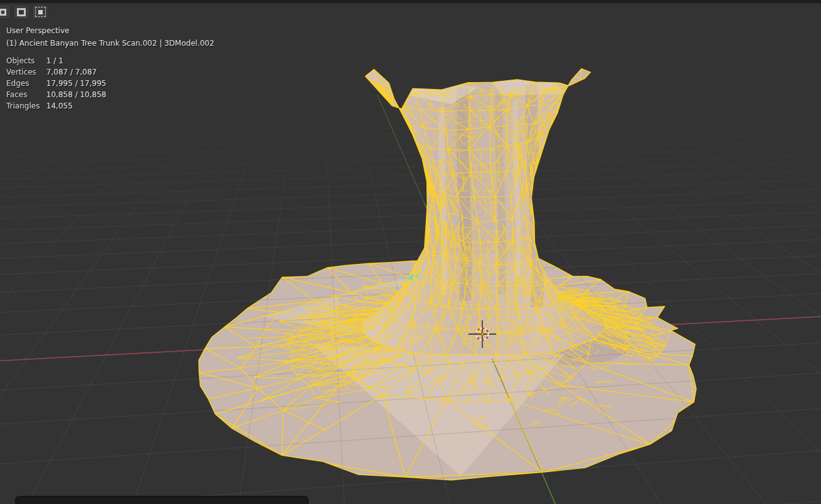  I want to click on face-select-glyph, so click(40, 12).